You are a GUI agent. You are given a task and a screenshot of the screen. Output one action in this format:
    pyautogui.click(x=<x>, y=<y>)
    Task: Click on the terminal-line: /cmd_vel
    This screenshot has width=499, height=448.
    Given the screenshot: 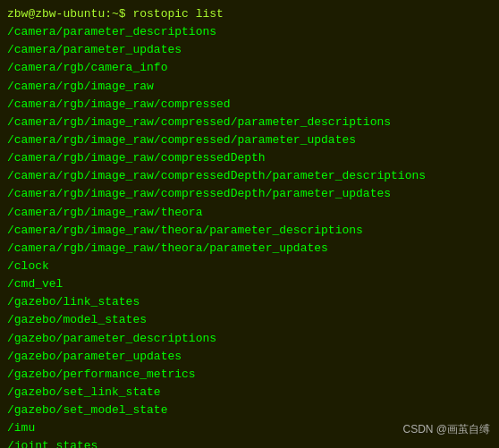 What is the action you would take?
    pyautogui.click(x=249, y=284)
    